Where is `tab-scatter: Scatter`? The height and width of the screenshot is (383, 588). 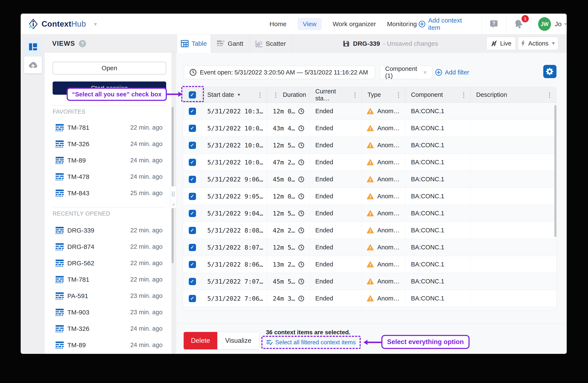
tab-scatter: Scatter is located at coordinates (271, 44).